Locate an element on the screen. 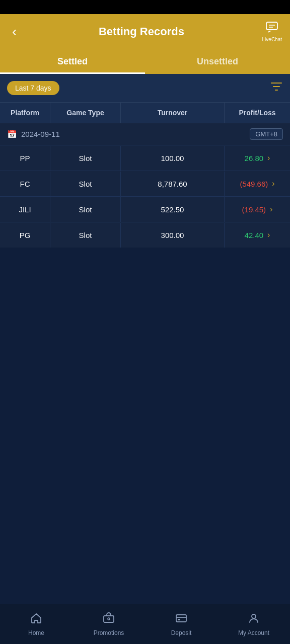 The image size is (290, 644). nav-deposit: Deposit is located at coordinates (181, 624).